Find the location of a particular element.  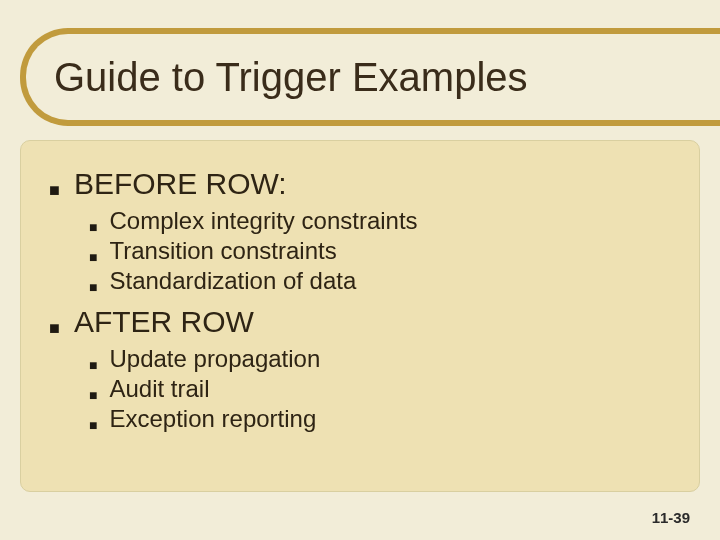

list-item: ■ Transition constraints is located at coordinates (380, 251).